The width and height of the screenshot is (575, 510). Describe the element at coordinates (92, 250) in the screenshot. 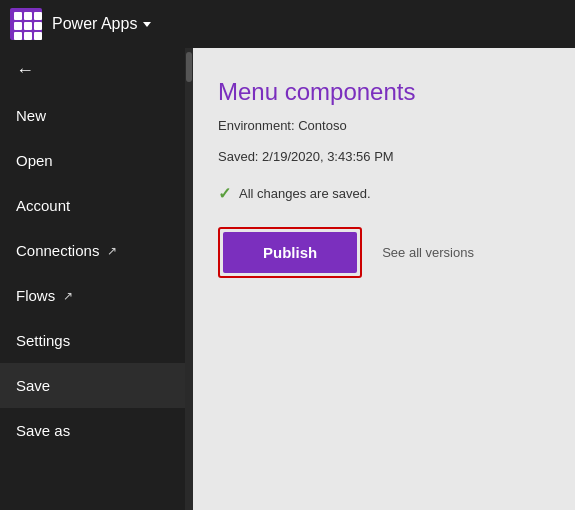

I see `sidebar-item-connections: Connections ↗` at that location.